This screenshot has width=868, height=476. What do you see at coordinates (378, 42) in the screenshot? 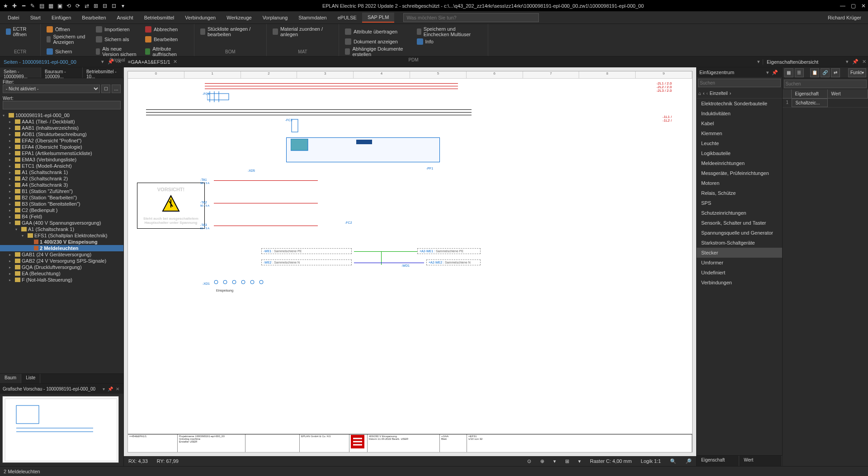
I see `doc-show-button: Dokument anzeigen` at bounding box center [378, 42].